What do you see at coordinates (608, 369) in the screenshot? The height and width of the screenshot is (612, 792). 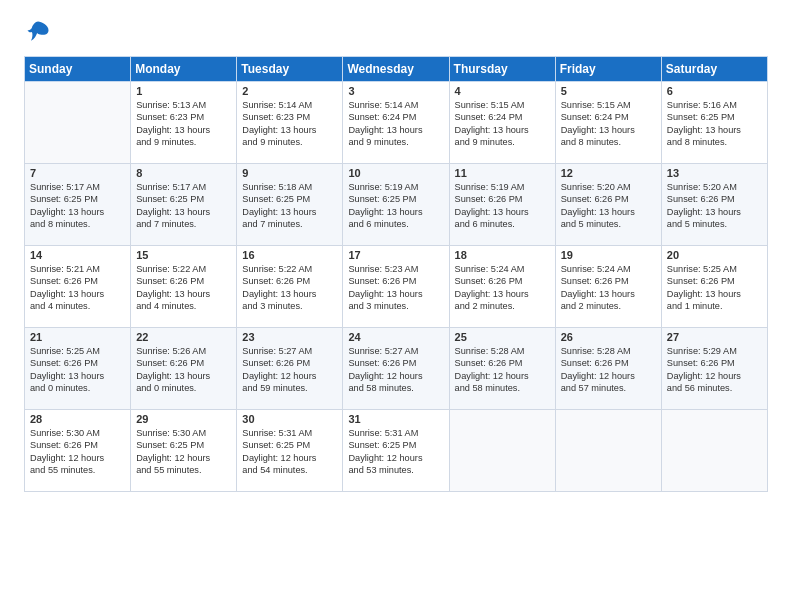 I see `calendar-cell: 26Sunrise: 5:28 AMSunset: 6:26 PMDayligh…` at bounding box center [608, 369].